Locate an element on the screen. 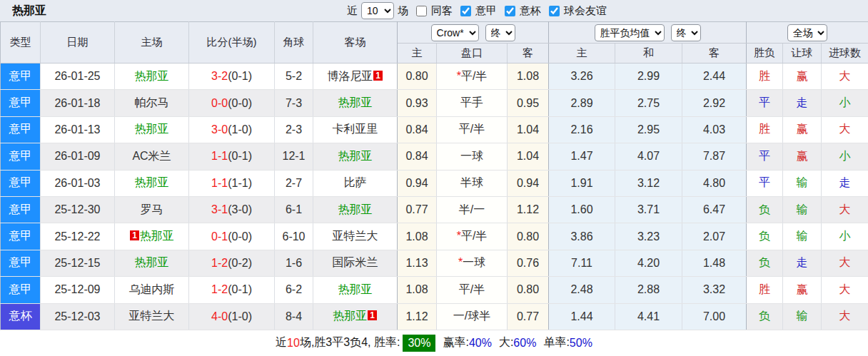 This screenshot has width=868, height=356. filter-controls: 近 10 场 同客 意甲 意杯 球会友谊 is located at coordinates (477, 11).